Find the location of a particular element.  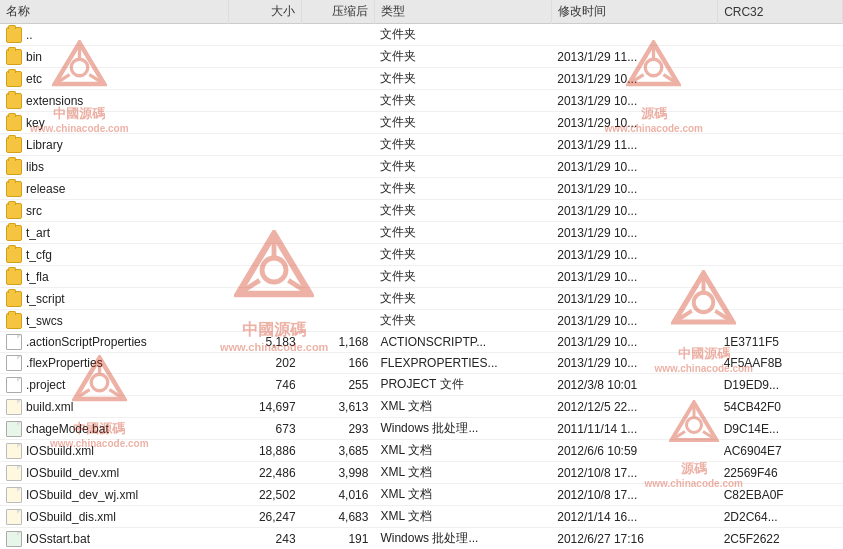

table-row: IOSbuild.xml 18,886 3,685 XML 文档 2012/6/… is located at coordinates (422, 451).